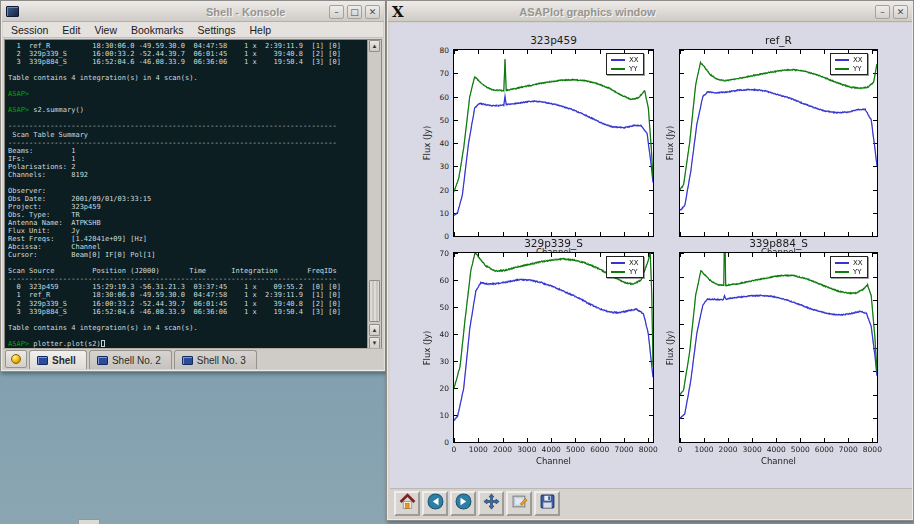 The image size is (914, 524). What do you see at coordinates (648, 450) in the screenshot?
I see `xtick-label: 8000` at bounding box center [648, 450].